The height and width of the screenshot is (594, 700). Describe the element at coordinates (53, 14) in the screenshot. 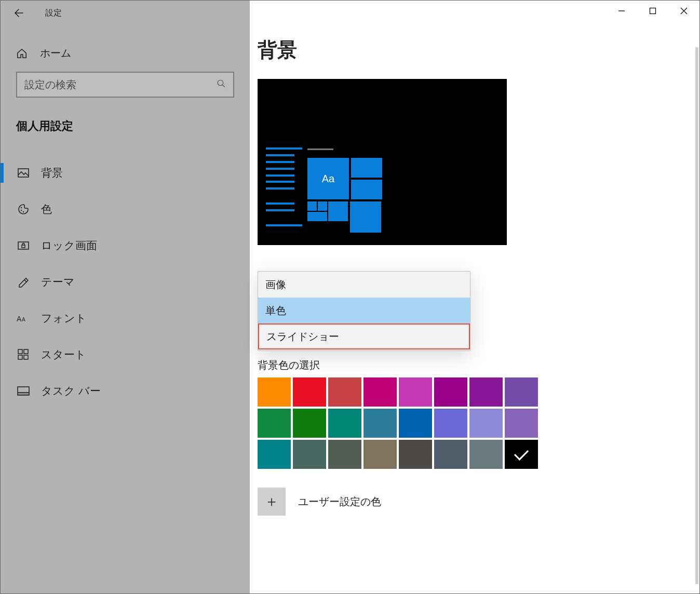

I see `window-title: 設定` at that location.